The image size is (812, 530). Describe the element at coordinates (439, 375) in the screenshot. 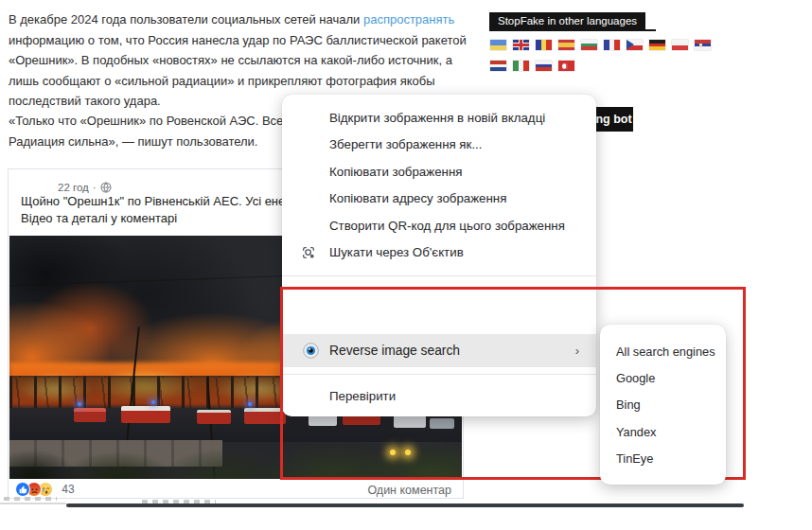

I see `menu-divider` at that location.